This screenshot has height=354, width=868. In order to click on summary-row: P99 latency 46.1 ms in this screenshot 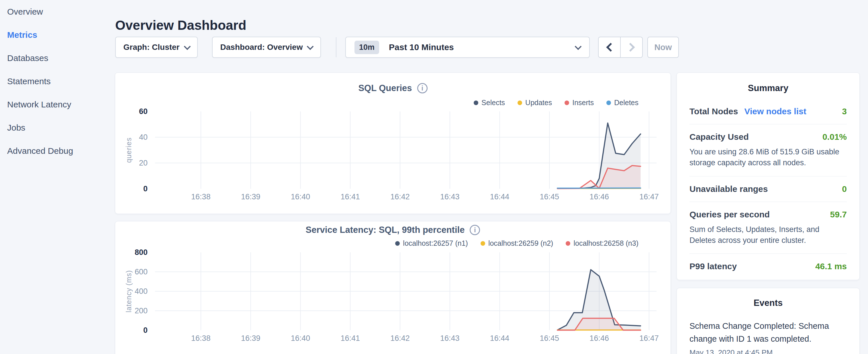, I will do `click(768, 266)`.